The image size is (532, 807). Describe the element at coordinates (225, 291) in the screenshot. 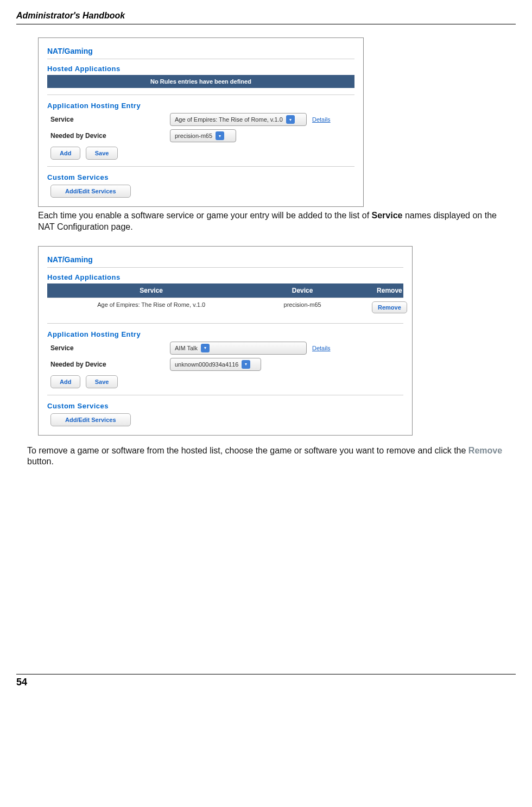

I see `hosted-table-header: Service Device Remove` at that location.